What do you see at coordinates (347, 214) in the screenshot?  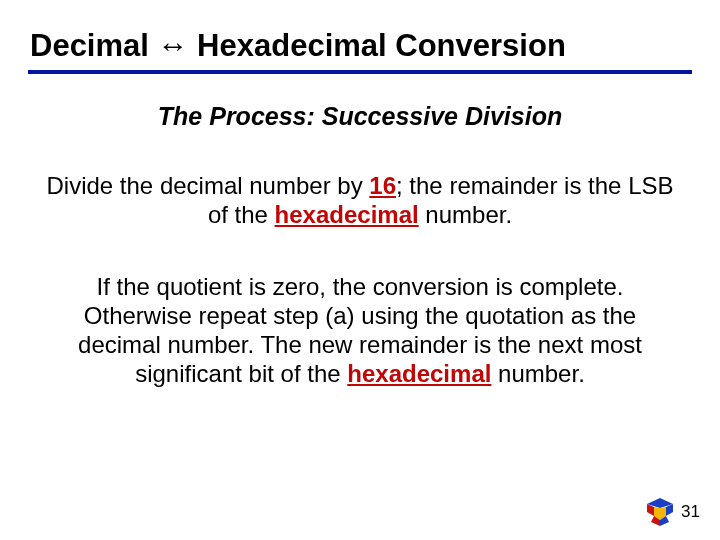 I see `hexadecimal-word-1: hexadecimal` at bounding box center [347, 214].